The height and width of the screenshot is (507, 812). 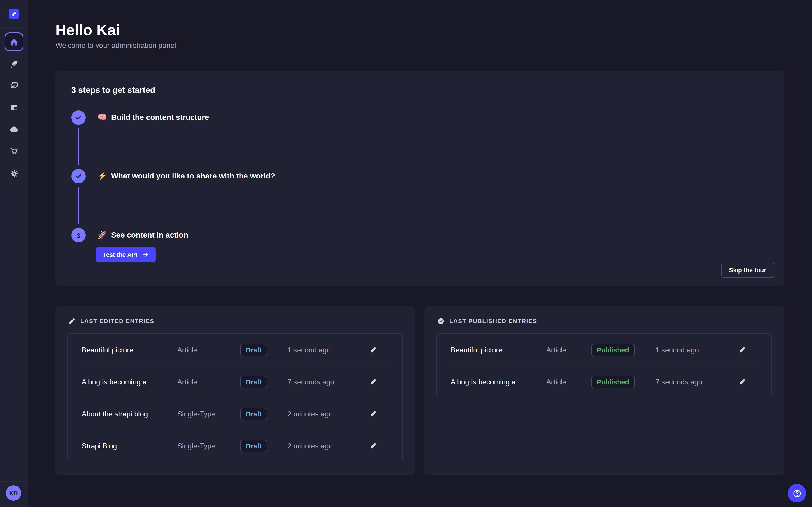 What do you see at coordinates (14, 64) in the screenshot?
I see `feather-pen-icon` at bounding box center [14, 64].